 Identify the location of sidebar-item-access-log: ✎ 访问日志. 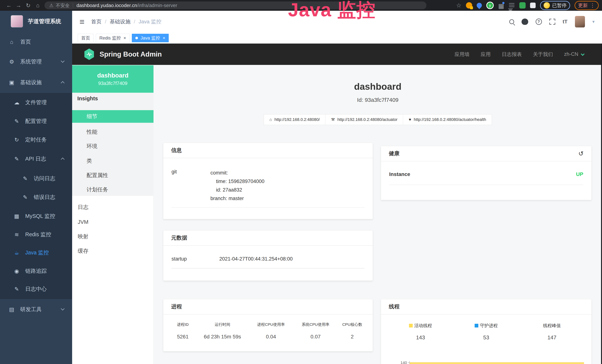
(36, 179).